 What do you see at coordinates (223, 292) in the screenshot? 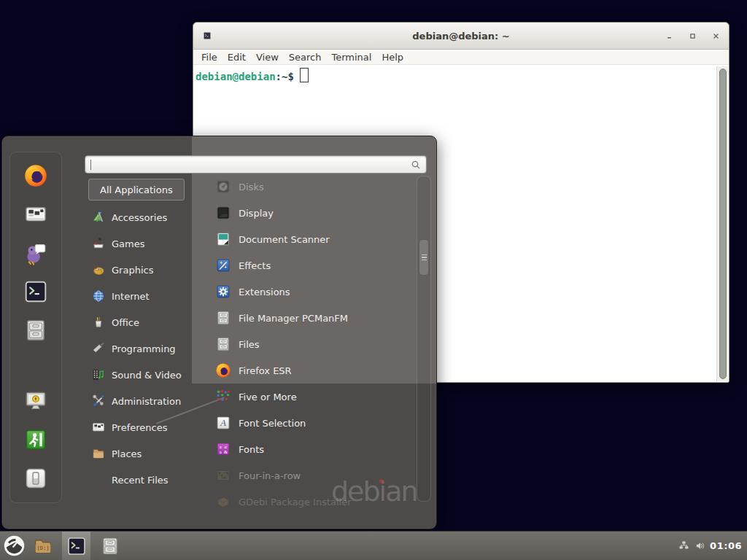
I see `extensions-icon` at bounding box center [223, 292].